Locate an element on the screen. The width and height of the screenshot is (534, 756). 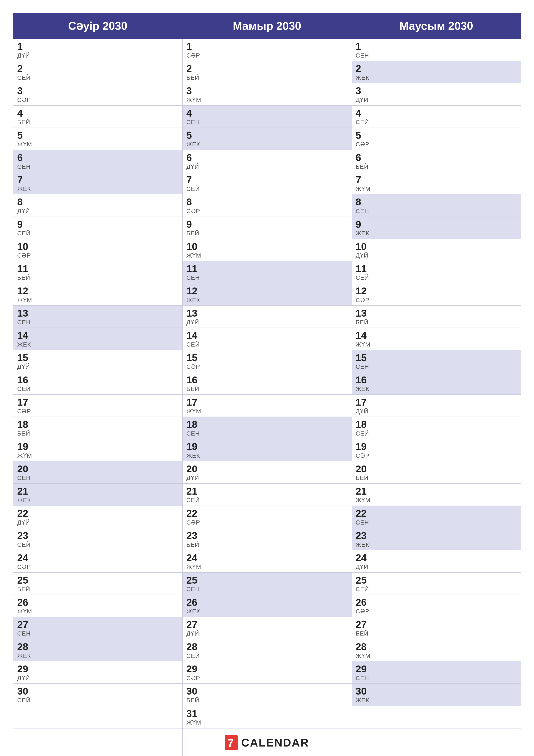
day-number: 27 is located at coordinates (98, 625).